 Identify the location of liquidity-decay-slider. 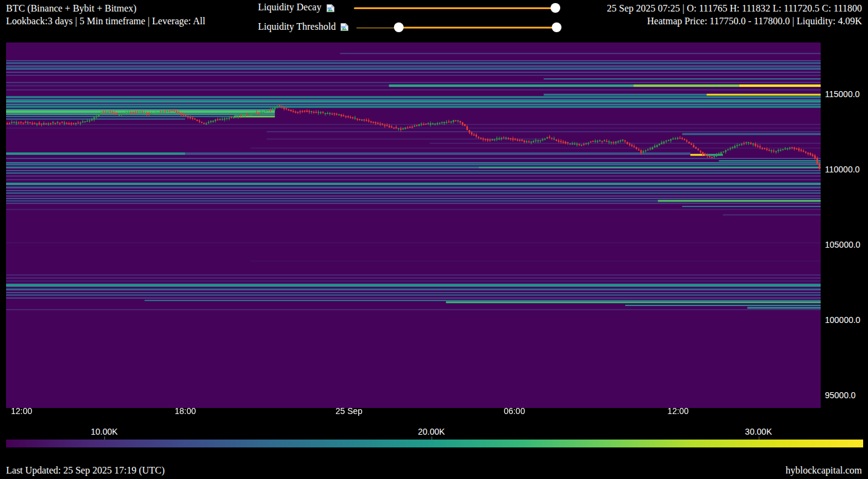
(455, 8).